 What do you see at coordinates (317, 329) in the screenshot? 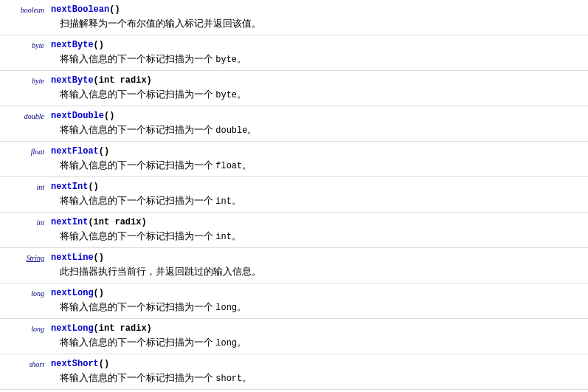
I see `method-signature: nextLong(int radix)` at bounding box center [317, 329].